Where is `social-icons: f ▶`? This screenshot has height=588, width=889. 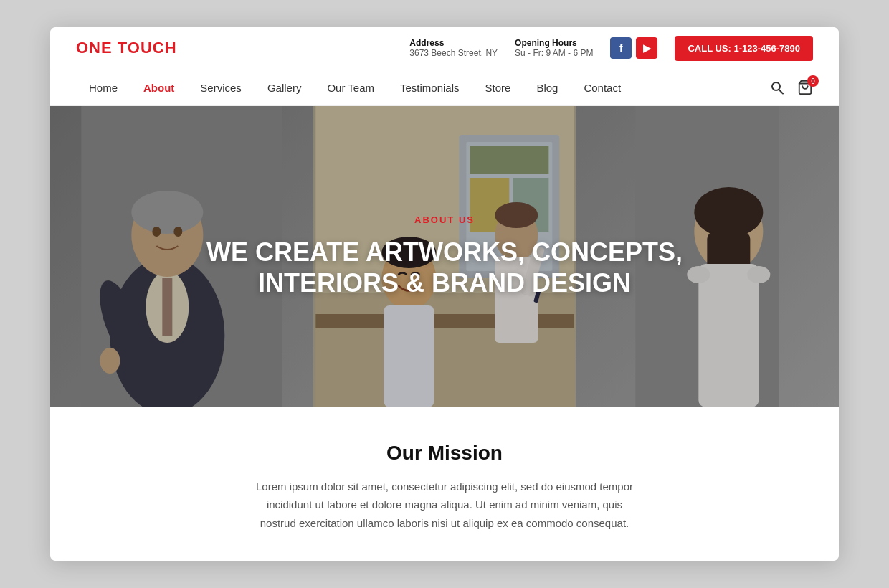
social-icons: f ▶ is located at coordinates (634, 48).